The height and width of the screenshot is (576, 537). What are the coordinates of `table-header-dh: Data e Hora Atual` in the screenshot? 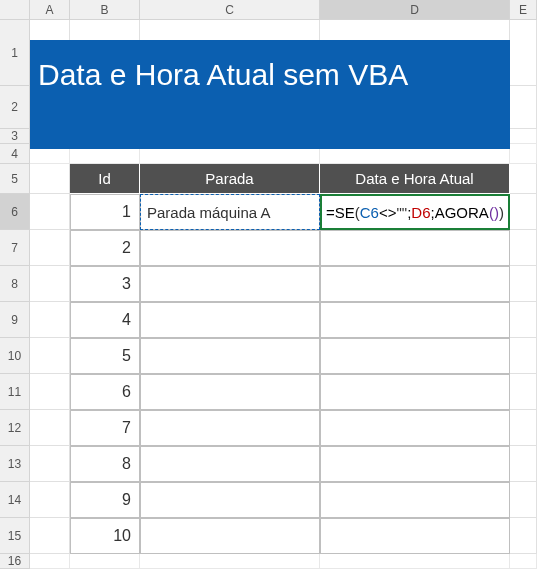 It's located at (415, 179).